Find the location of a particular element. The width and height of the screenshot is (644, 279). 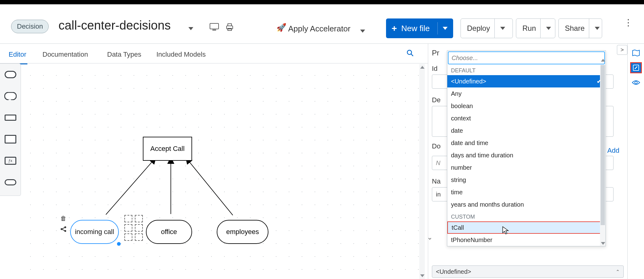

edit-icon is located at coordinates (636, 68).